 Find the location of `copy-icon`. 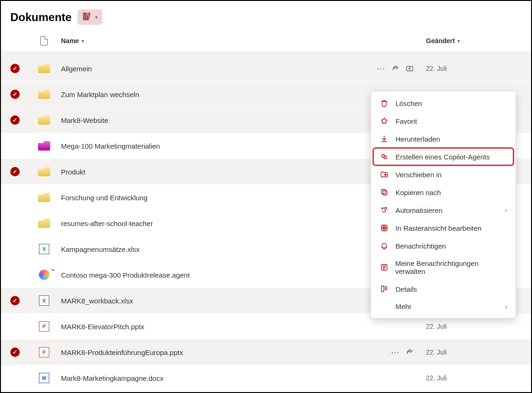

copy-icon is located at coordinates (384, 192).